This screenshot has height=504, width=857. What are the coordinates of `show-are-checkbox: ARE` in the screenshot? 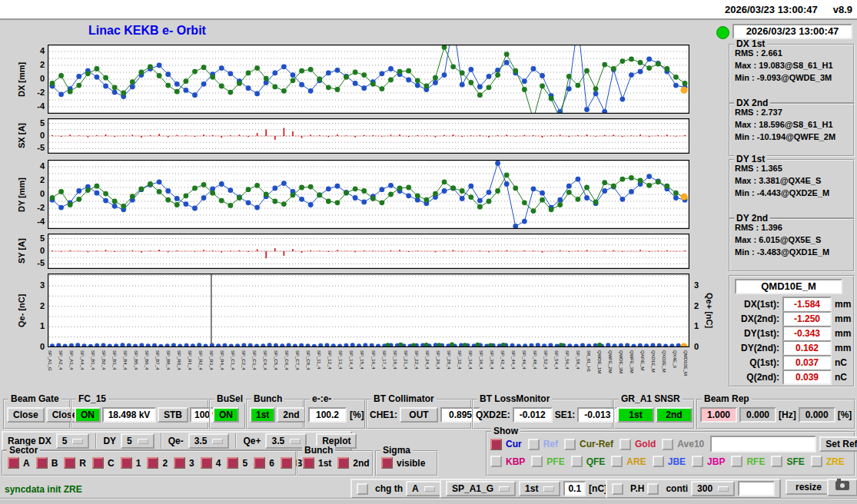 It's located at (629, 461).